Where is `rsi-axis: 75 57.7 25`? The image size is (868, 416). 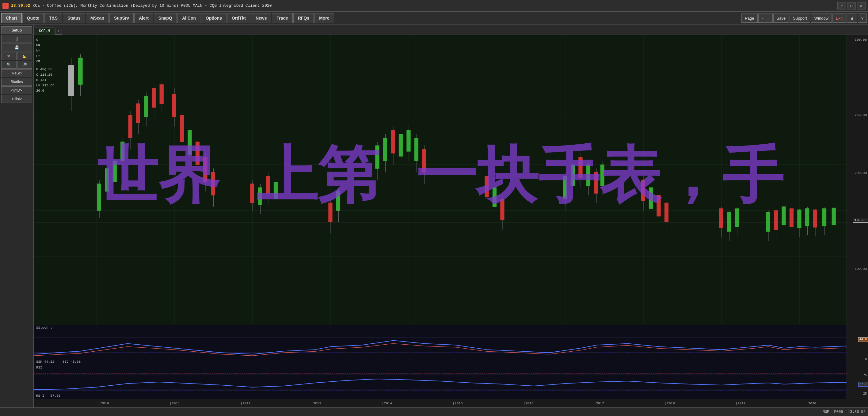
rsi-axis: 75 57.7 25 is located at coordinates (857, 382).